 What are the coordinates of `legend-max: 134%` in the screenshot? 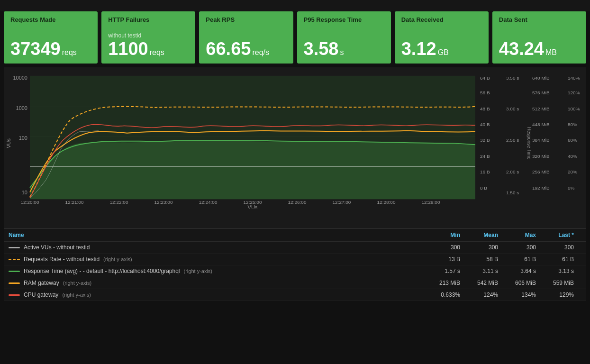 It's located at (525, 295).